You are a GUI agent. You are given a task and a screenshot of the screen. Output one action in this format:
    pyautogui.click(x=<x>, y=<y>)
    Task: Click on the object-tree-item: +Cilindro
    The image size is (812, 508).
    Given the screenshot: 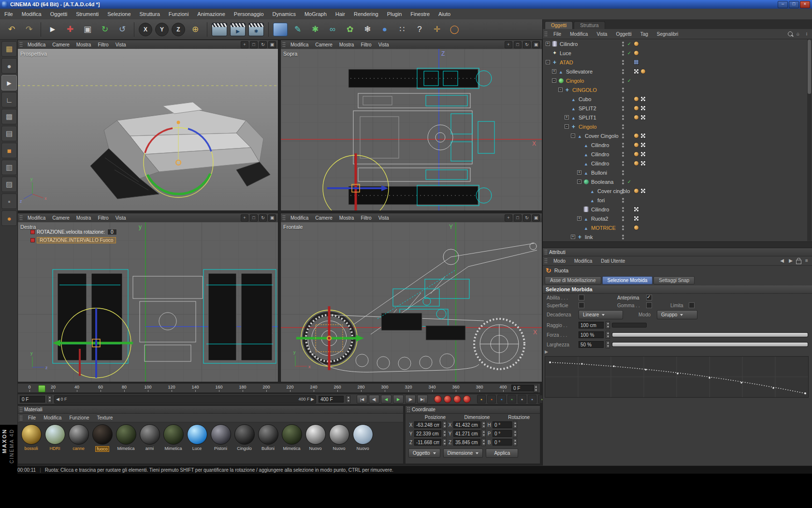 What is the action you would take?
    pyautogui.click(x=678, y=145)
    